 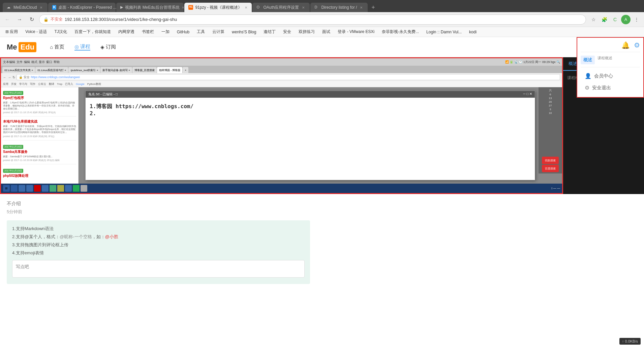 What do you see at coordinates (87, 7) in the screenshot?
I see `tab-label-2: 桌面 - KodExplorer - Powered ...` at bounding box center [87, 7].